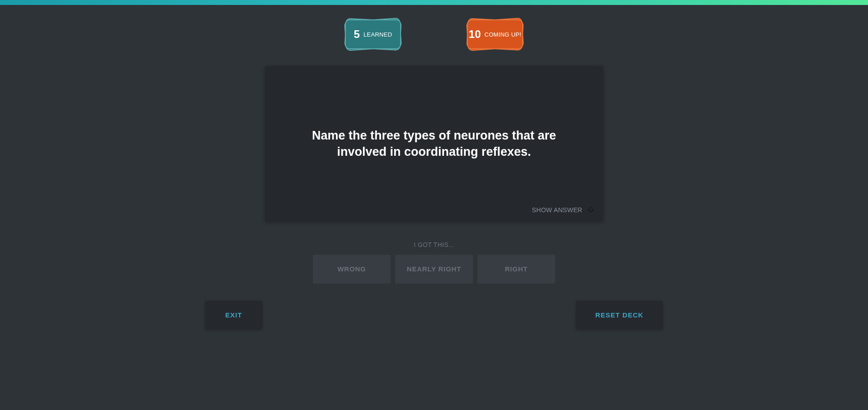 Image resolution: width=868 pixels, height=410 pixels. I want to click on learned-label: LEARNED, so click(378, 34).